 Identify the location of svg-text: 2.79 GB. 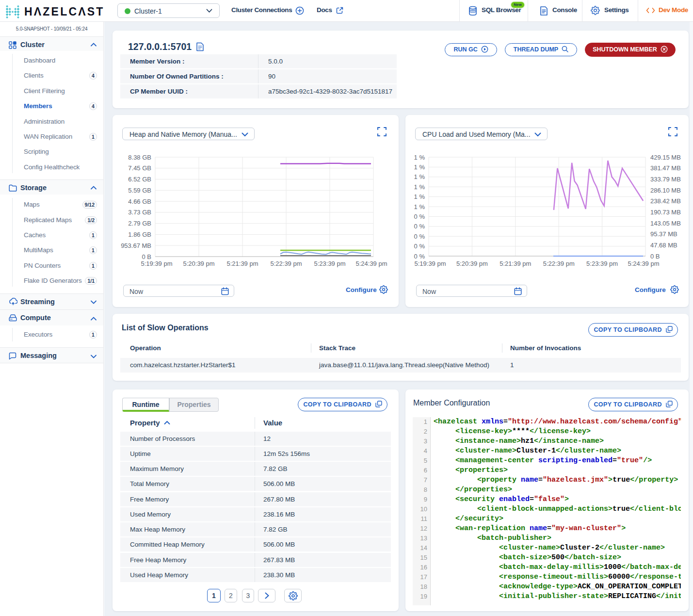
(140, 223).